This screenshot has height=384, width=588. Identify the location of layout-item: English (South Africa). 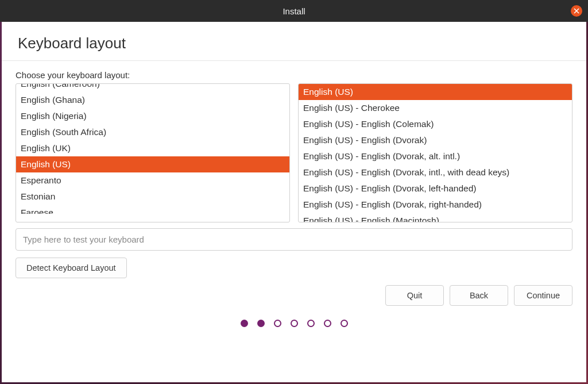
(153, 132).